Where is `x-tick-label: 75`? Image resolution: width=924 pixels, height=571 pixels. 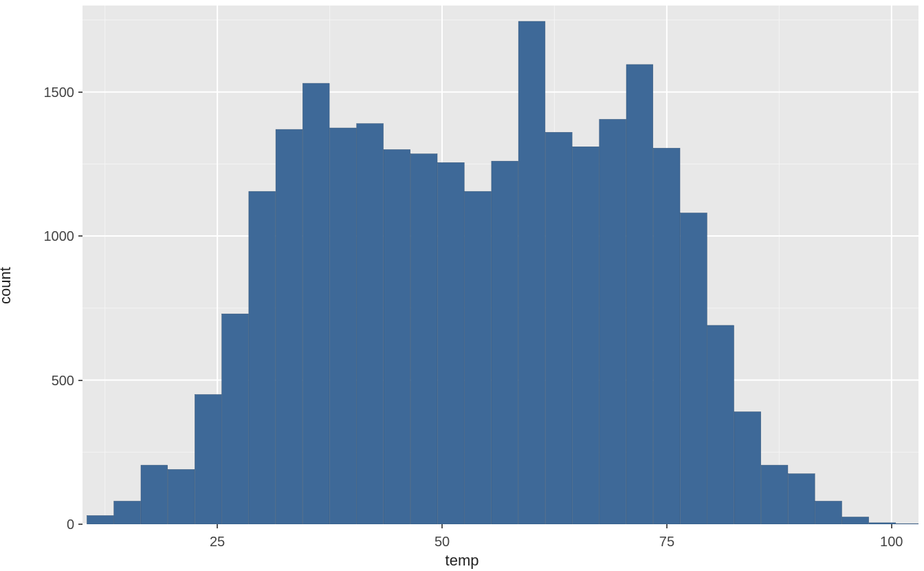
x-tick-label: 75 is located at coordinates (667, 542).